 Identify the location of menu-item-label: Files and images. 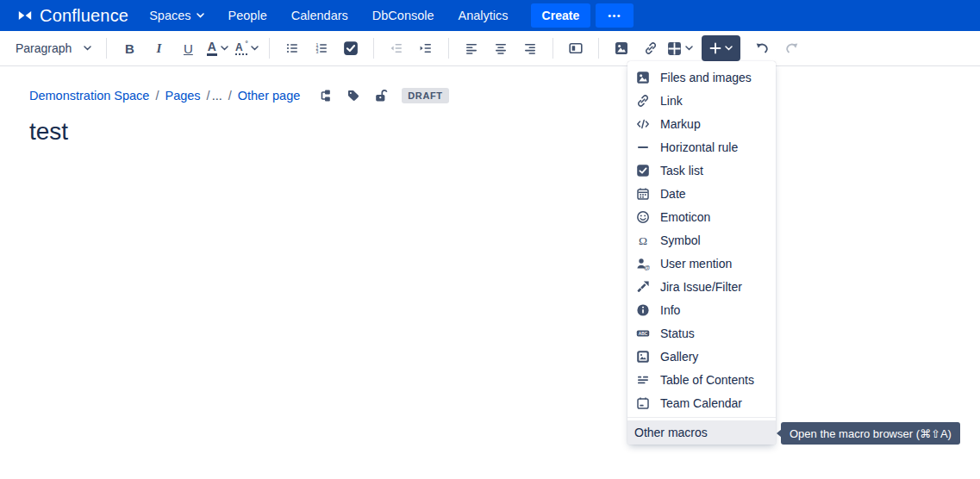
(706, 78).